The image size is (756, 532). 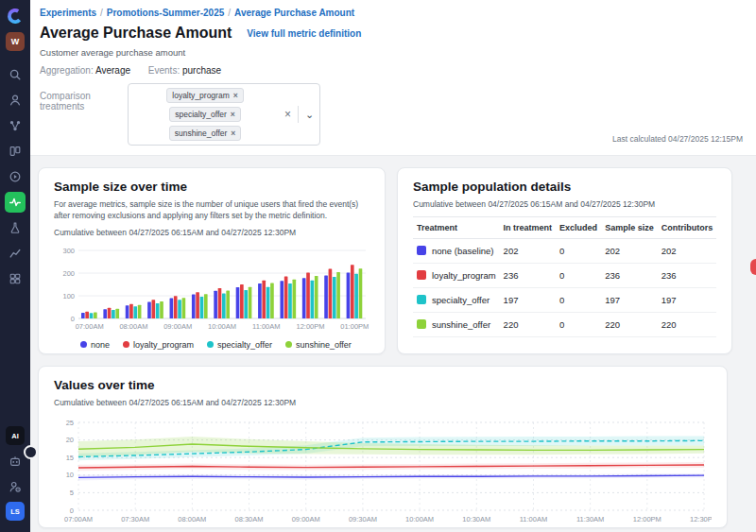 What do you see at coordinates (688, 251) in the screenshot?
I see `contributors-cell: 202` at bounding box center [688, 251].